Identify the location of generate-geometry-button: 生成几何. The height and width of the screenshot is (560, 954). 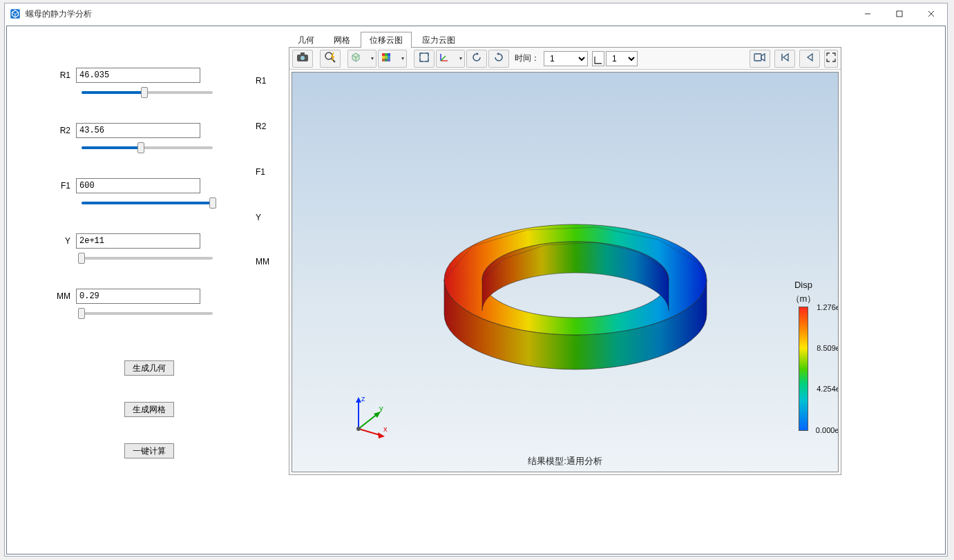
(149, 368).